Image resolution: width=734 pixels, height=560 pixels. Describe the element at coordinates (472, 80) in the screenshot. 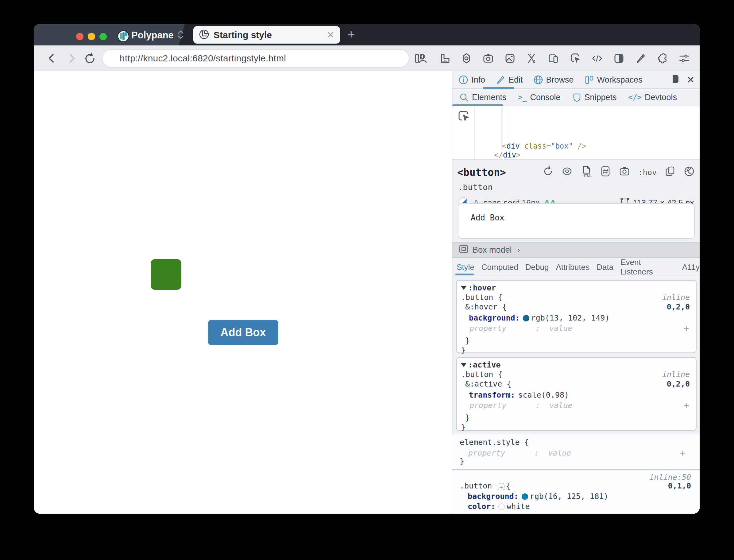

I see `tab-info: Info` at that location.